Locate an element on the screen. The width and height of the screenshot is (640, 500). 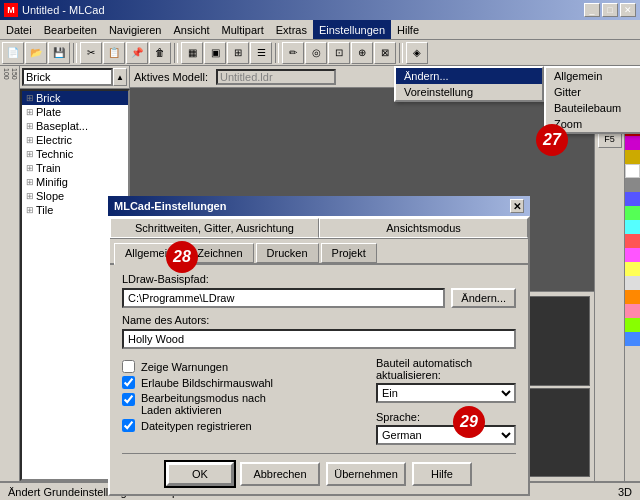
color-magenta is located at coordinates (632, 143).